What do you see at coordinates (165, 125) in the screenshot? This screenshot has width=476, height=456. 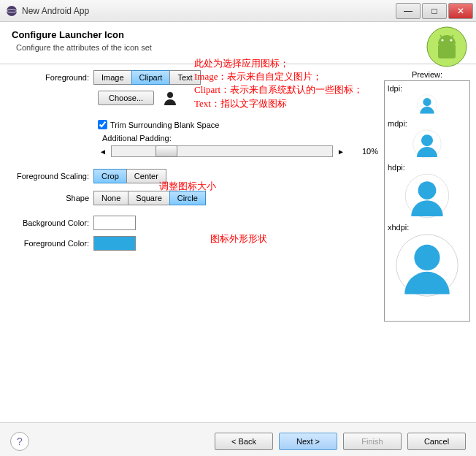 I see `trim-label: Trim Surrounding Blank Space` at bounding box center [165, 125].